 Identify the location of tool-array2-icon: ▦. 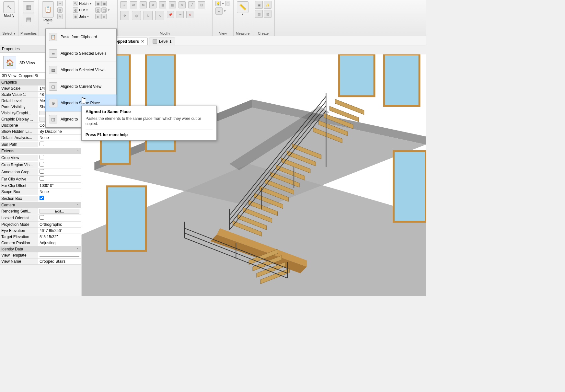
(172, 5).